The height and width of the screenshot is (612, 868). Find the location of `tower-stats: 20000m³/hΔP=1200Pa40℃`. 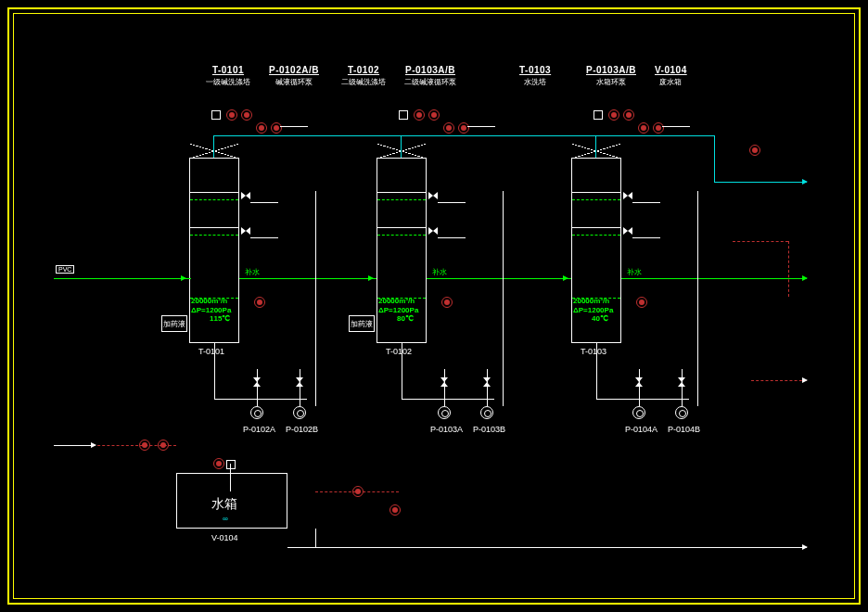

tower-stats: 20000m³/hΔP=1200Pa40℃ is located at coordinates (594, 310).